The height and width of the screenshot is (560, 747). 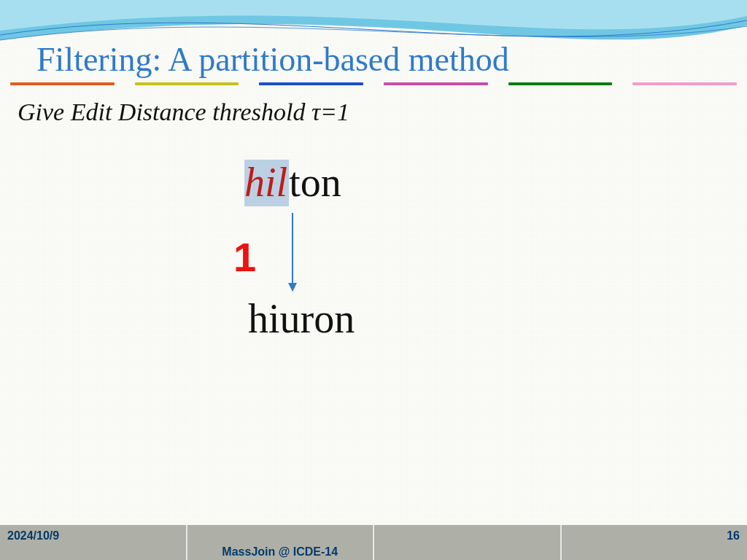 What do you see at coordinates (282, 542) in the screenshot?
I see `footer-venue: MassJoin @ ICDE-14` at bounding box center [282, 542].